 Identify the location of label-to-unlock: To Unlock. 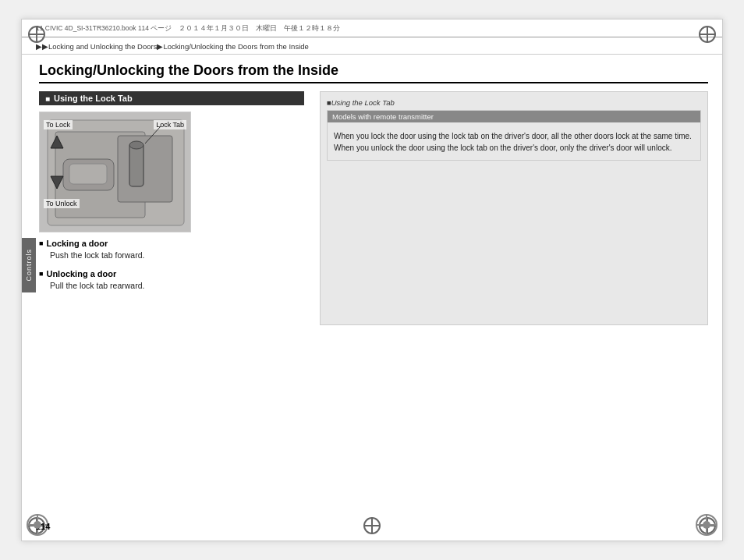
(62, 204).